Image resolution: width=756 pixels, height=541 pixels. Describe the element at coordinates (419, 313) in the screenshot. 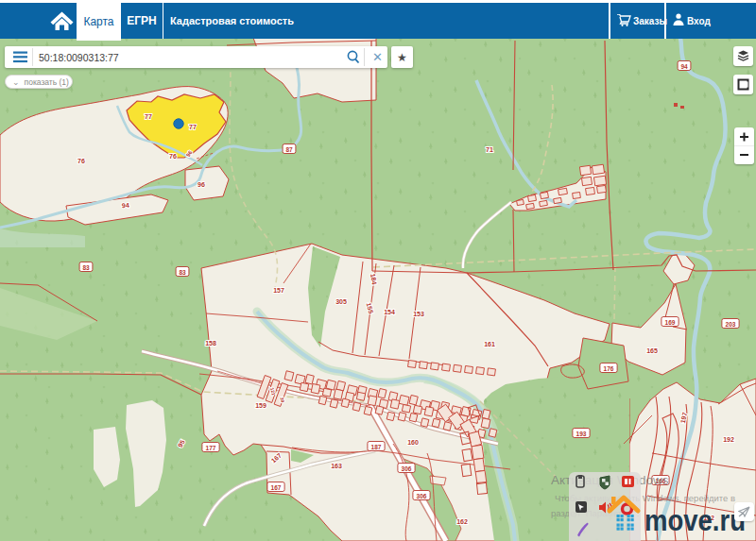

I see `svg-text: 153` at that location.